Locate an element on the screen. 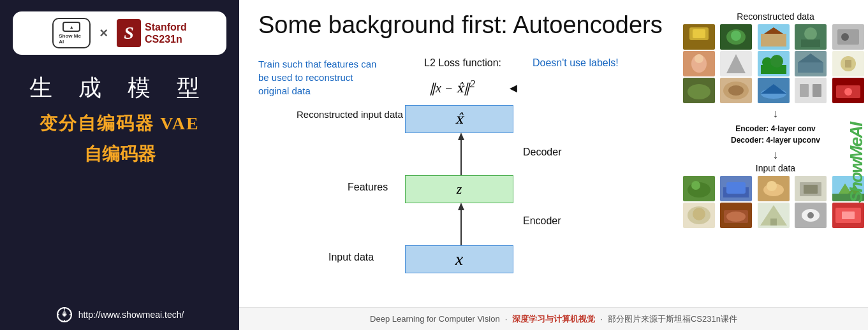 The height and width of the screenshot is (330, 868). x-symbol: x is located at coordinates (459, 259).